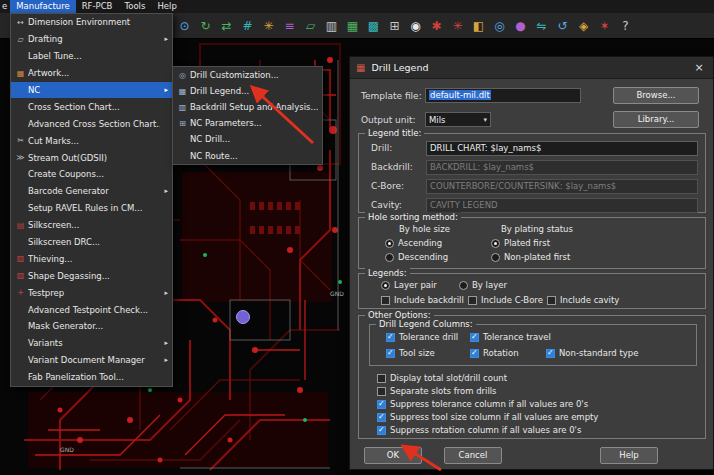 The image size is (714, 475). I want to click on grid-icon: #, so click(248, 26).